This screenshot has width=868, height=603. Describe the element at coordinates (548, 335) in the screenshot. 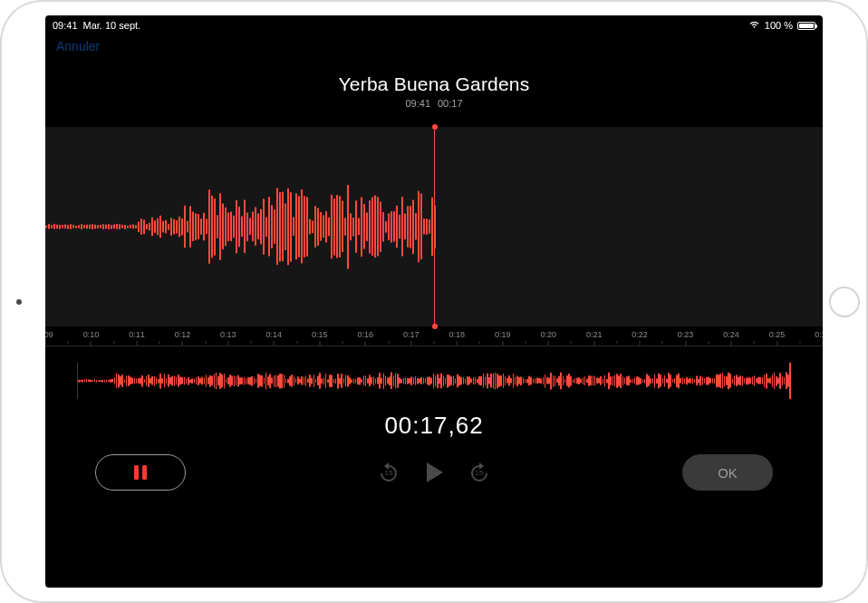

I see `tick-label: 0:20` at that location.